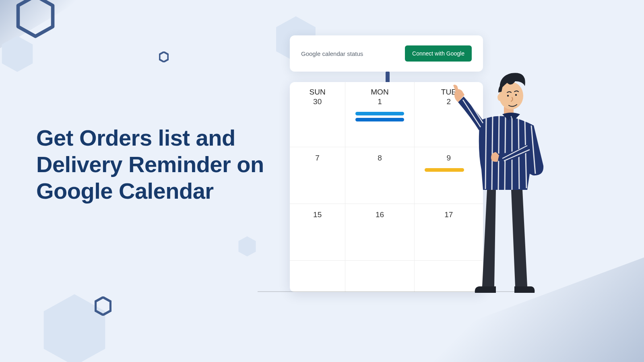 The height and width of the screenshot is (362, 644). I want to click on day-number: 30, so click(317, 102).